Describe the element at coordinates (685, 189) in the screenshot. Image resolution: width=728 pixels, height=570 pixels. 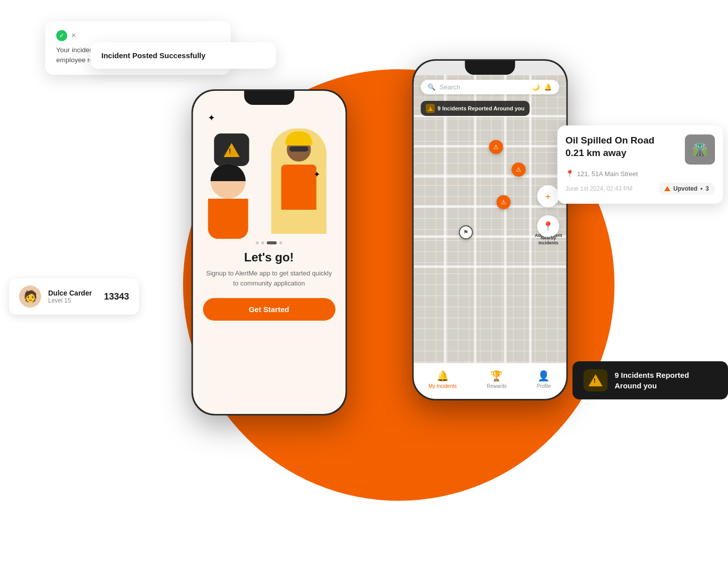
I see `upvote-label: Upvoted` at that location.